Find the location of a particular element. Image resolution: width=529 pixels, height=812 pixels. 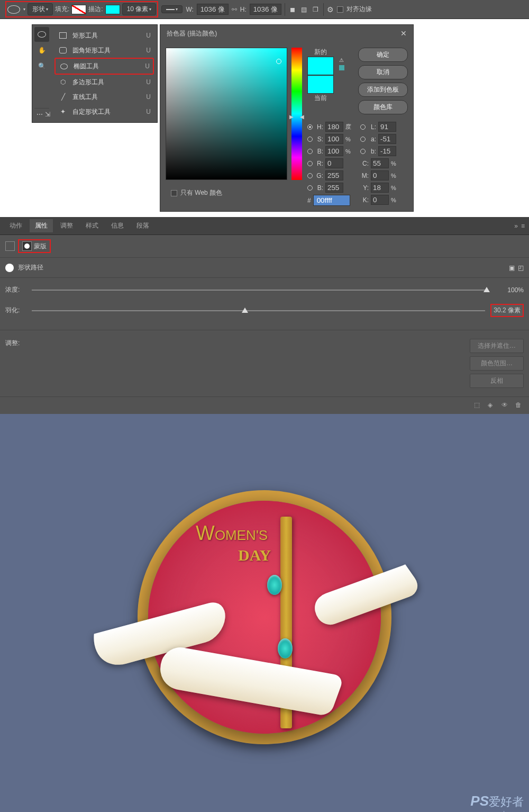

hex-prefix: # is located at coordinates (309, 201).